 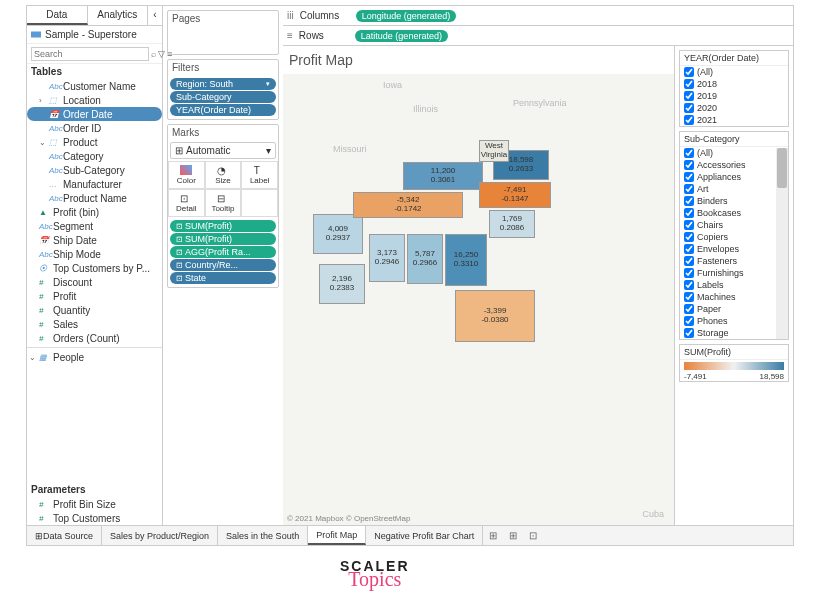 I want to click on field-order-date: 📅Order Date, so click(x=94, y=114).